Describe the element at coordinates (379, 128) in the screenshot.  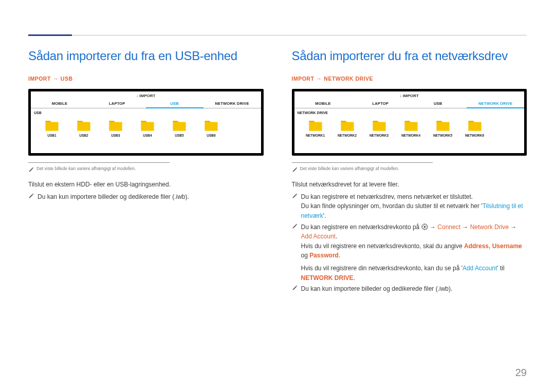
I see `folder-item: NETWORK3` at that location.